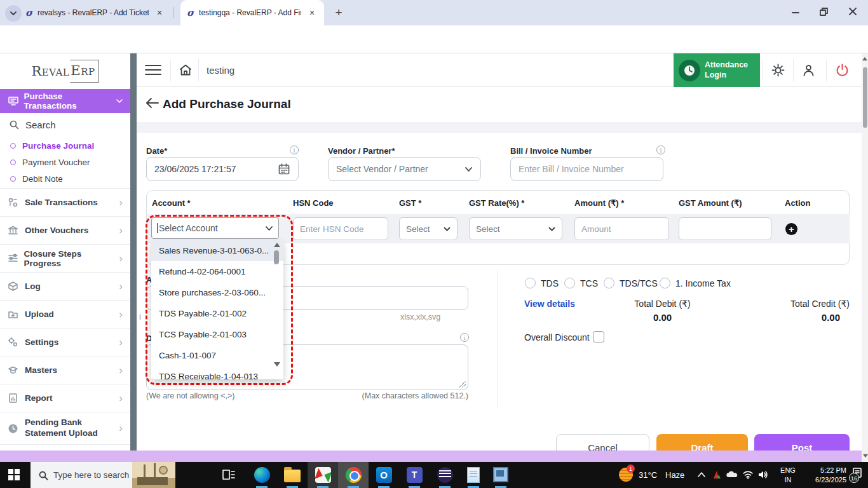 The height and width of the screenshot is (488, 868). What do you see at coordinates (217, 314) in the screenshot?
I see `account-option: TDS Payable-2-01-002` at bounding box center [217, 314].